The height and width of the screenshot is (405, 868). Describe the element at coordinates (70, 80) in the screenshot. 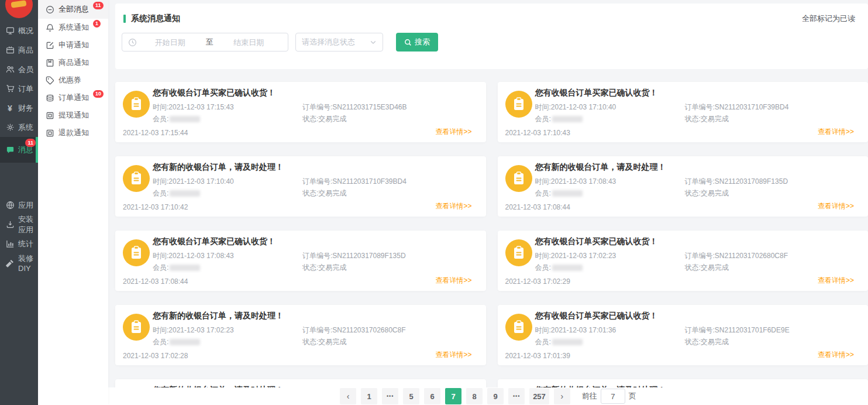

I see `submenu-item-label: 优惠券` at that location.